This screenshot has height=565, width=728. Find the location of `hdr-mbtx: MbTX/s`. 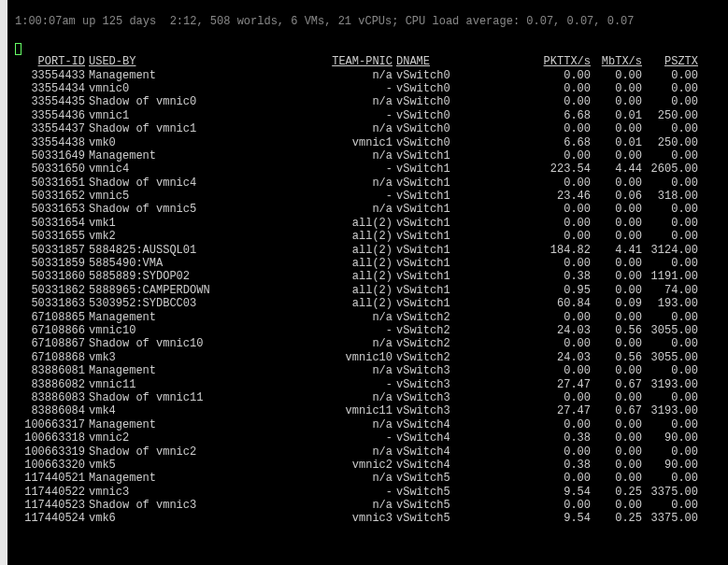

hdr-mbtx: MbTX/s is located at coordinates (617, 62).